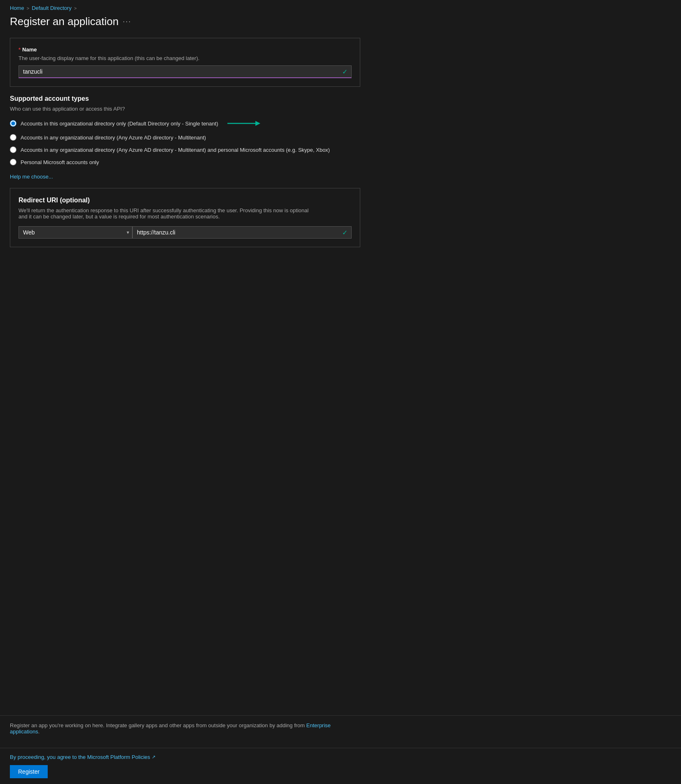  What do you see at coordinates (60, 162) in the screenshot?
I see `radio-label-4: Personal Microsoft accounts only` at bounding box center [60, 162].